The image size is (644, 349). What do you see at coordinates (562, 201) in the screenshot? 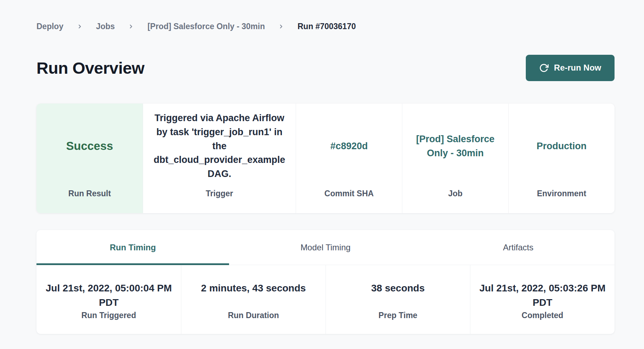
I see `environment-label: Environment` at bounding box center [562, 201].